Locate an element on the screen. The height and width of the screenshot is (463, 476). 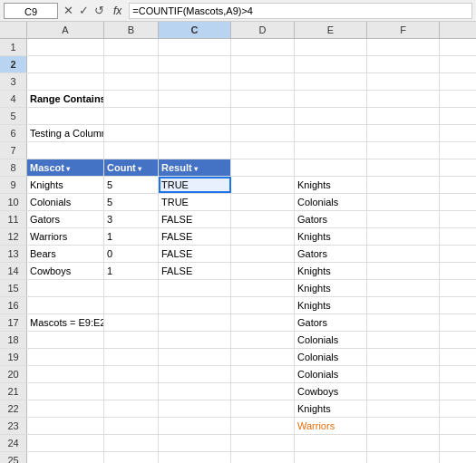
b-dropdown-arrow: ▾ is located at coordinates (140, 169).